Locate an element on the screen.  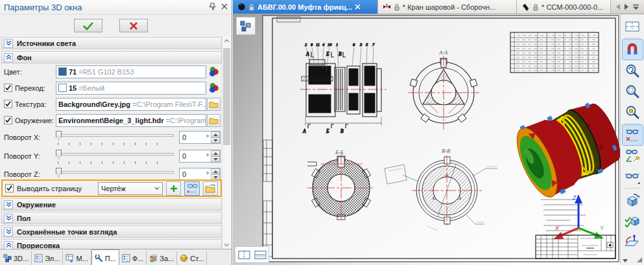
scroll-up-arrow is located at coordinates (227, 40).